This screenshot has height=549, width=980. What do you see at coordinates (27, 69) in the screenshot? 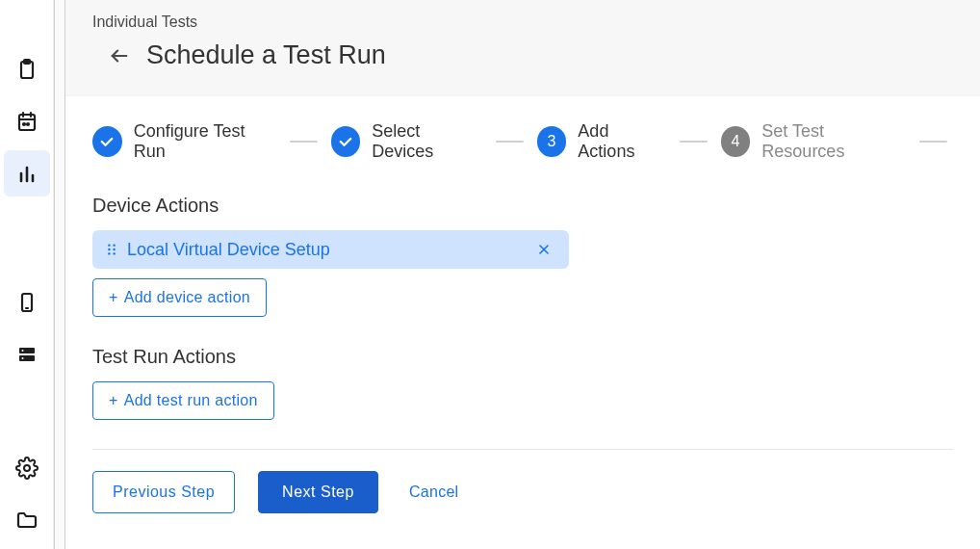
I see `clipboard-icon` at bounding box center [27, 69].